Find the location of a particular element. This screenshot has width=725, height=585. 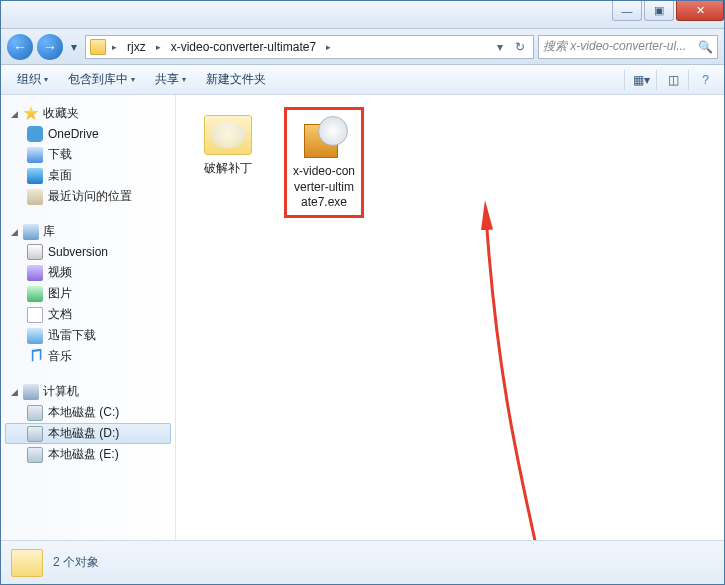

folder-icon is located at coordinates (228, 135).